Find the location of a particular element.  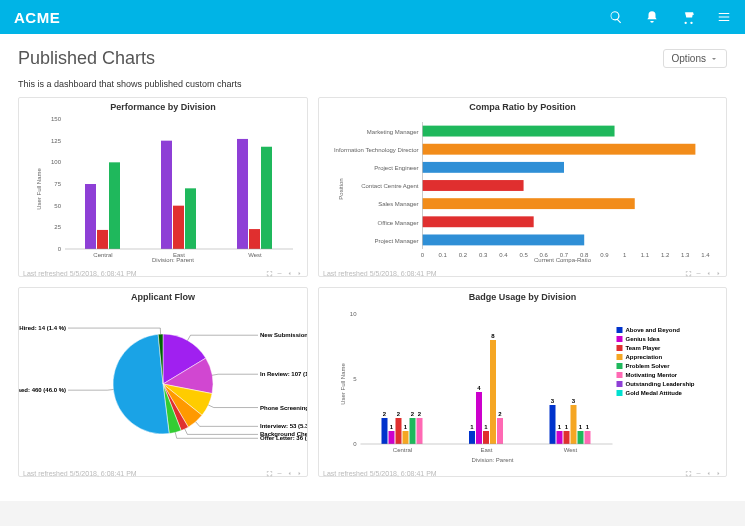

svg-text: Project Manager is located at coordinates (396, 241).